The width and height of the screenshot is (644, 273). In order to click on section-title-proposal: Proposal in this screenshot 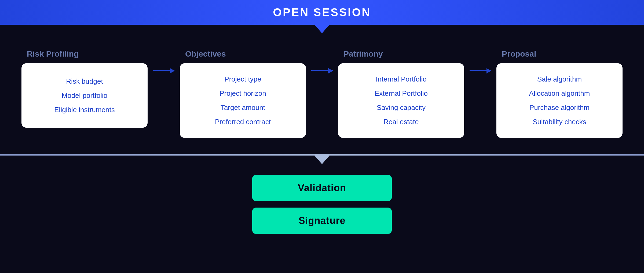, I will do `click(516, 54)`.